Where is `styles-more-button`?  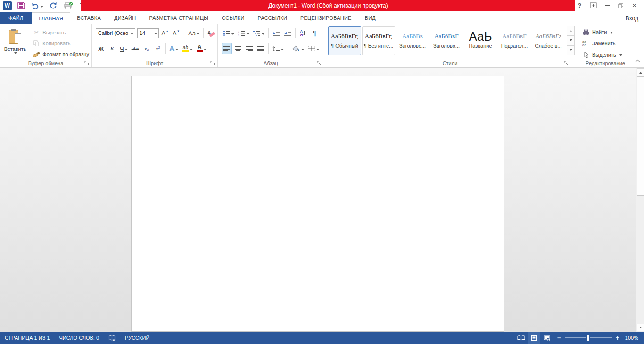
styles-more-button is located at coordinates (570, 50).